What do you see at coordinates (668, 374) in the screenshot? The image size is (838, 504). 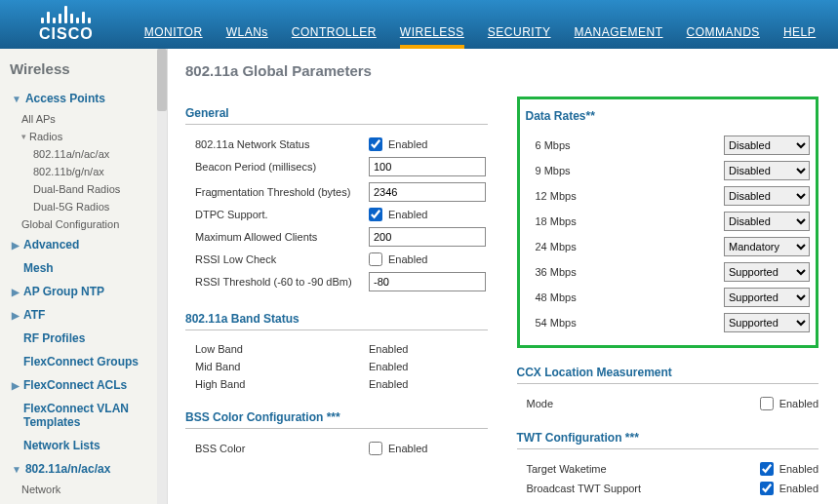 I see `section-ccx: CCX Location Measurement` at bounding box center [668, 374].